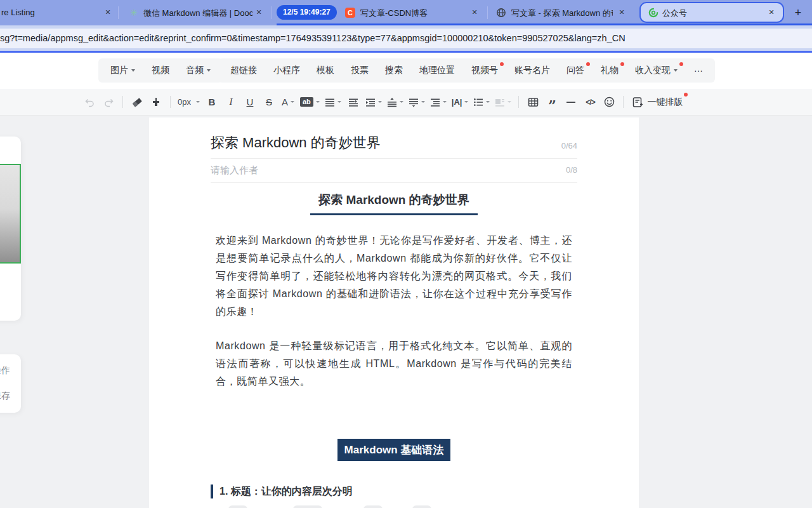 This screenshot has height=508, width=812. Describe the element at coordinates (360, 70) in the screenshot. I see `label: 投票` at that location.